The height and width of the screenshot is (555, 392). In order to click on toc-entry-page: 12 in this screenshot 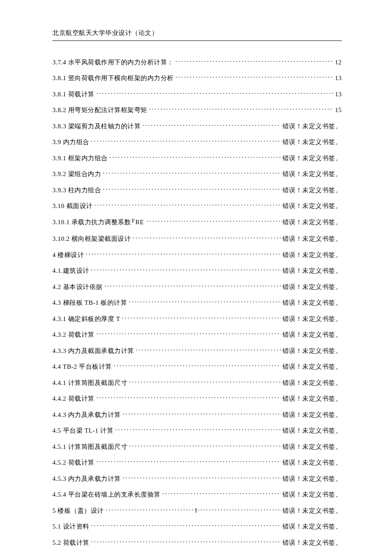, I will do `click(338, 62)`.